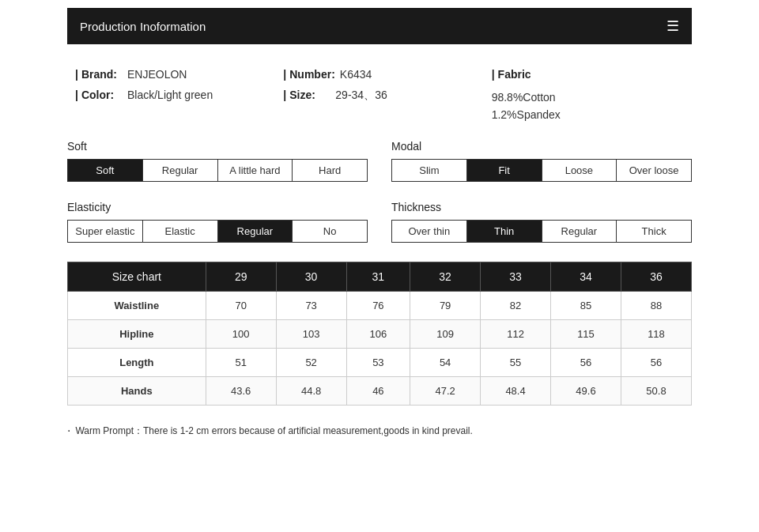 This screenshot has height=532, width=759. What do you see at coordinates (171, 95) in the screenshot?
I see `color-row: Color: Black/Light green` at bounding box center [171, 95].